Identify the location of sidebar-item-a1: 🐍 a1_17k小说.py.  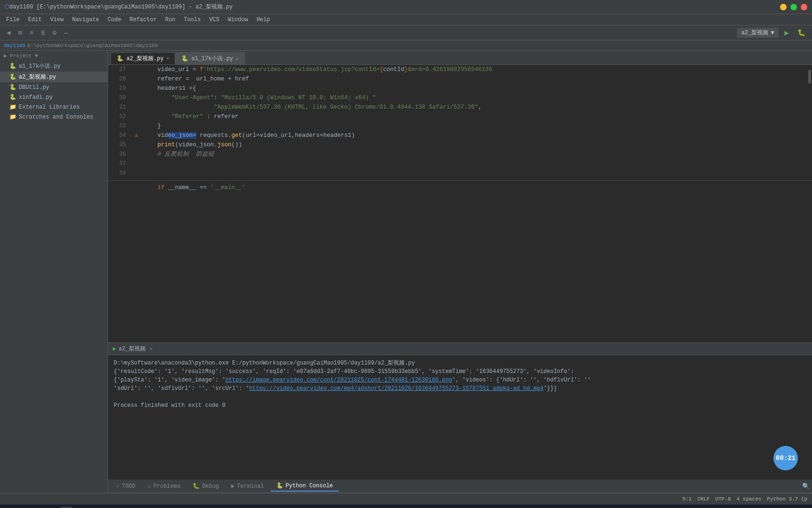
(54, 66).